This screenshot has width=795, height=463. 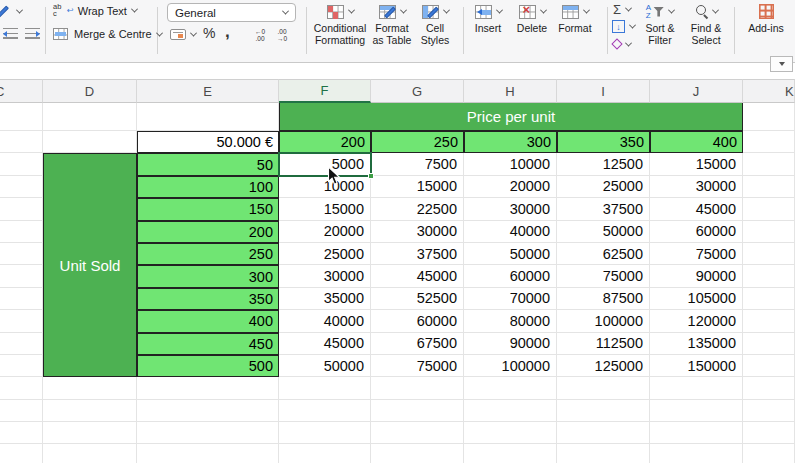 What do you see at coordinates (208, 142) in the screenshot?
I see `budget-cell: 50.000 €` at bounding box center [208, 142].